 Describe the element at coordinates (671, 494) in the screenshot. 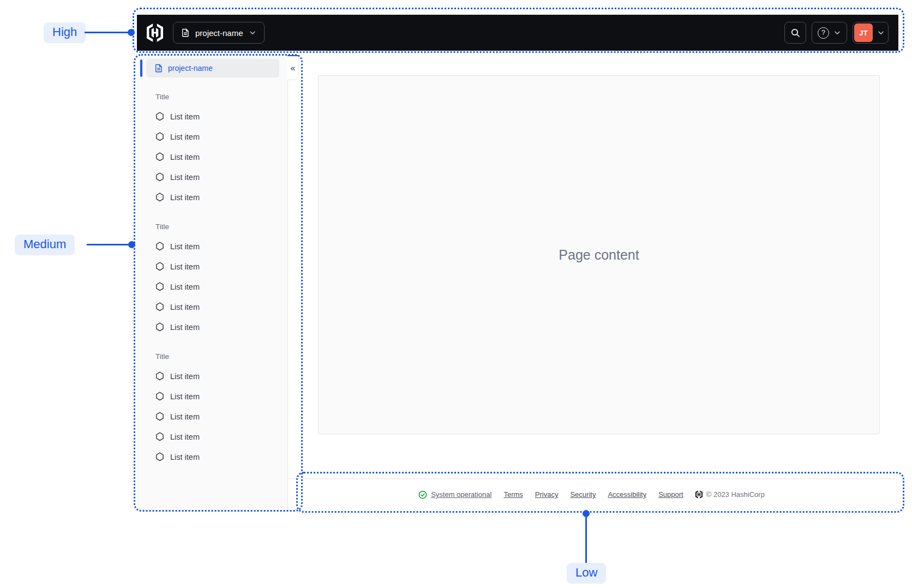

I see `footer-link: Support` at that location.